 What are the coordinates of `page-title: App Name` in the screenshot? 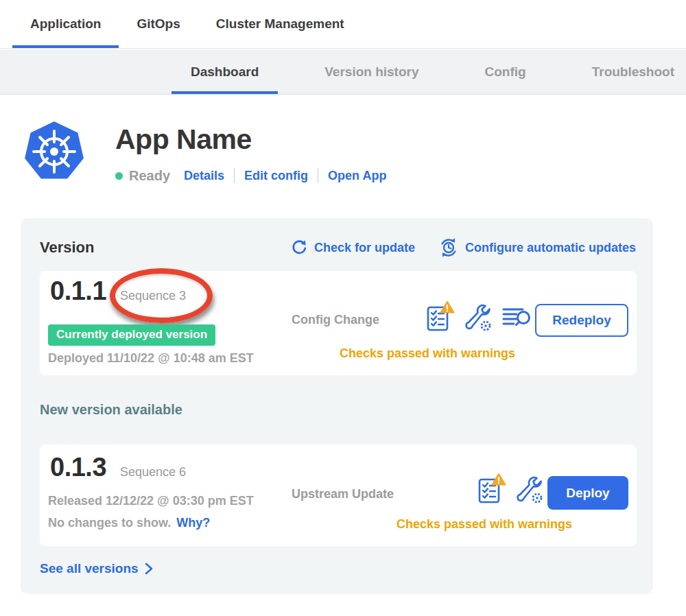 It's located at (184, 140).